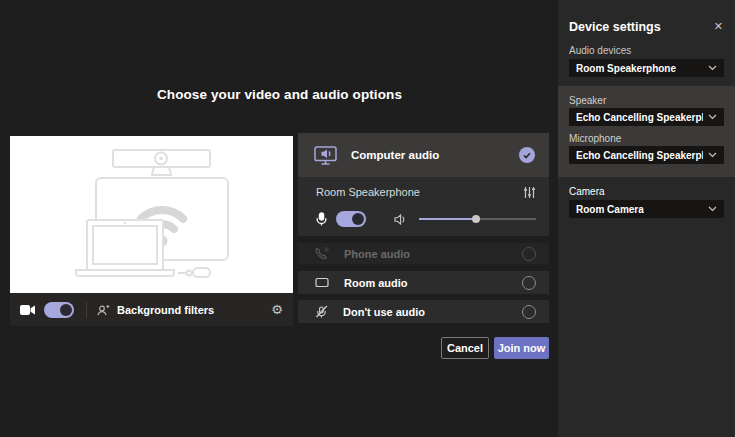  I want to click on microphone-dropdown: Echo Cancelling Speakerphone (..., so click(646, 155).